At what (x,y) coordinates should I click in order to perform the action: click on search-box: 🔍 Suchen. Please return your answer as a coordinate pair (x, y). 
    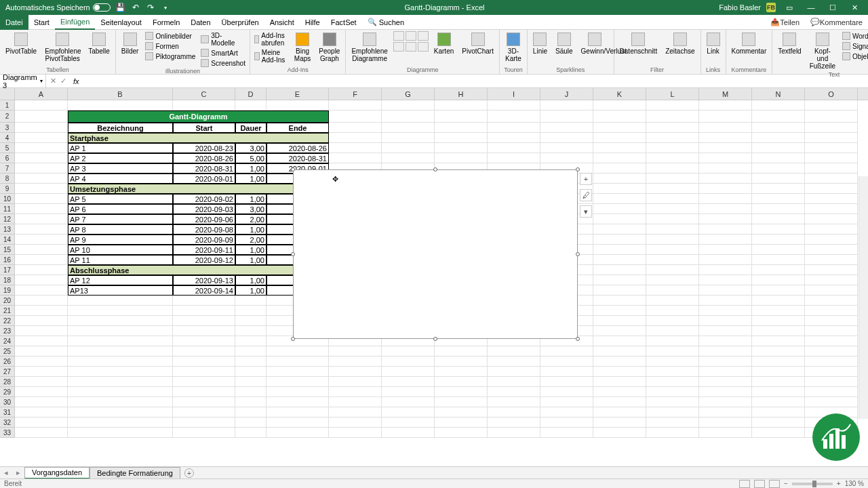
    Looking at the image, I should click on (386, 22).